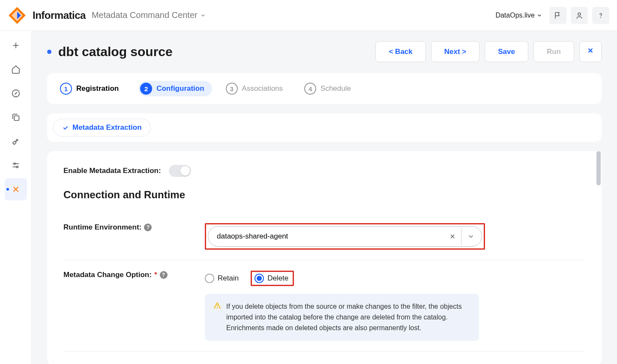 This screenshot has width=617, height=364. What do you see at coordinates (579, 15) in the screenshot?
I see `user-icon` at bounding box center [579, 15].